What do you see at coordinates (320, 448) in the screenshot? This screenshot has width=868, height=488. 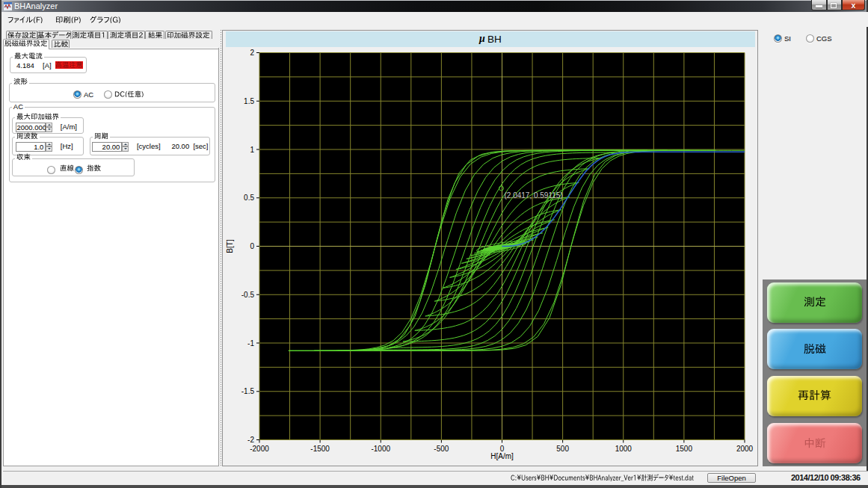 I see `svg-text: -1500` at bounding box center [320, 448].